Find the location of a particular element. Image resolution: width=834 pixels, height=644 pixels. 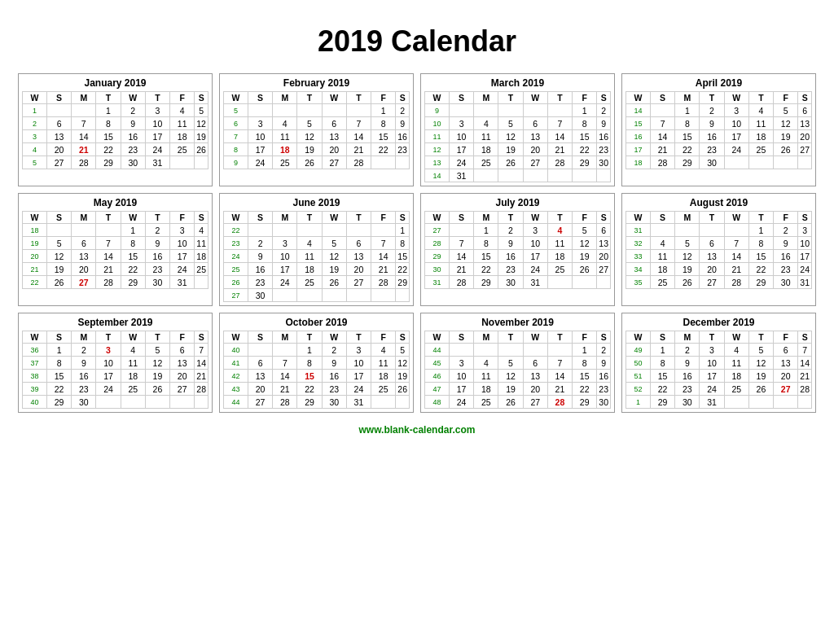

week-number: 40 is located at coordinates (35, 402).